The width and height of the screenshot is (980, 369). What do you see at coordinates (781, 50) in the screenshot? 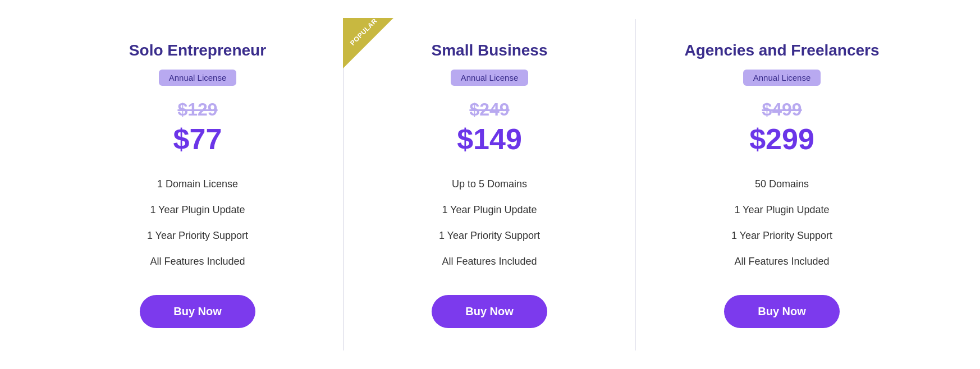
I see `card-title: Agencies and Freelancers` at bounding box center [781, 50].